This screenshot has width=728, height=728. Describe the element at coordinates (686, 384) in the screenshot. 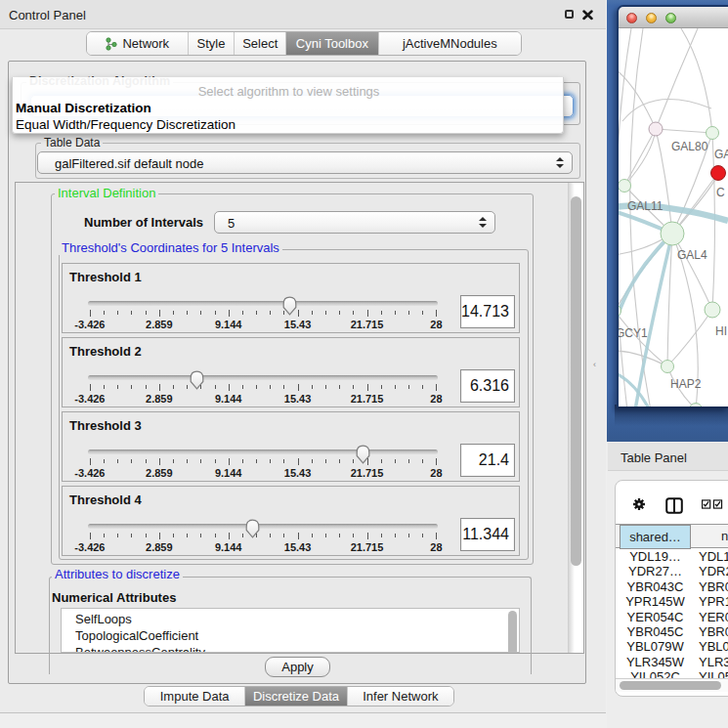

I see `svg-text: HAP2` at that location.